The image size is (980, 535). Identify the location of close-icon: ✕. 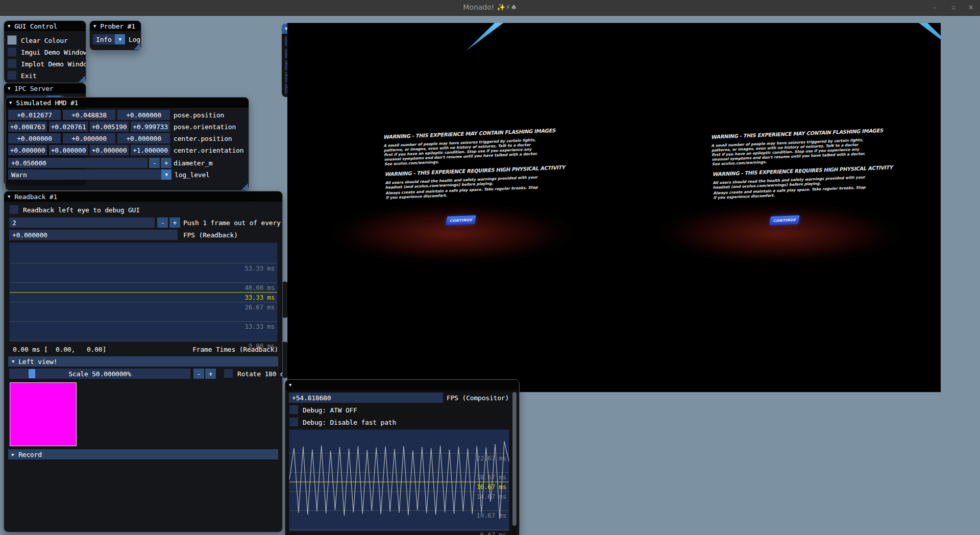
(971, 8).